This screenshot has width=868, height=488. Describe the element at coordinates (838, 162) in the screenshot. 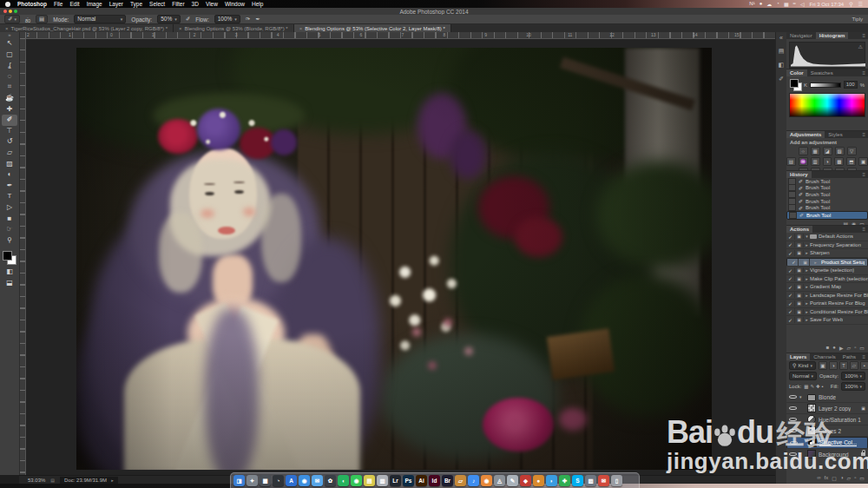

I see `adjustment-icon: ▩` at that location.